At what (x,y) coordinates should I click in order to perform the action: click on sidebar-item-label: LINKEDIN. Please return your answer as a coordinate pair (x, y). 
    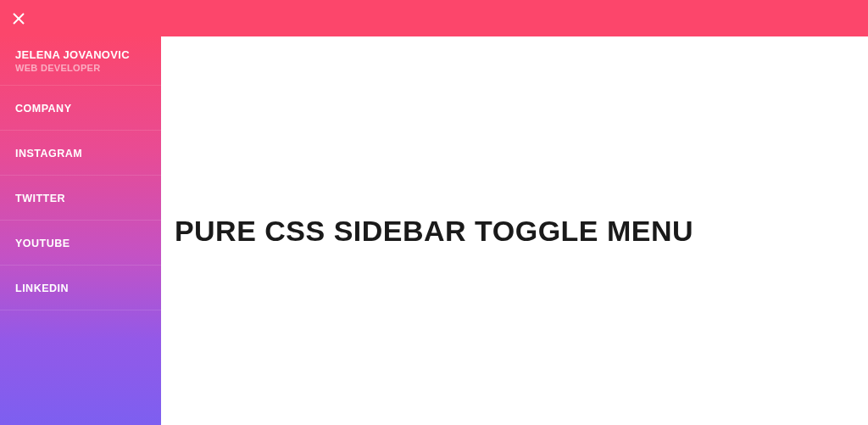
    Looking at the image, I should click on (42, 288).